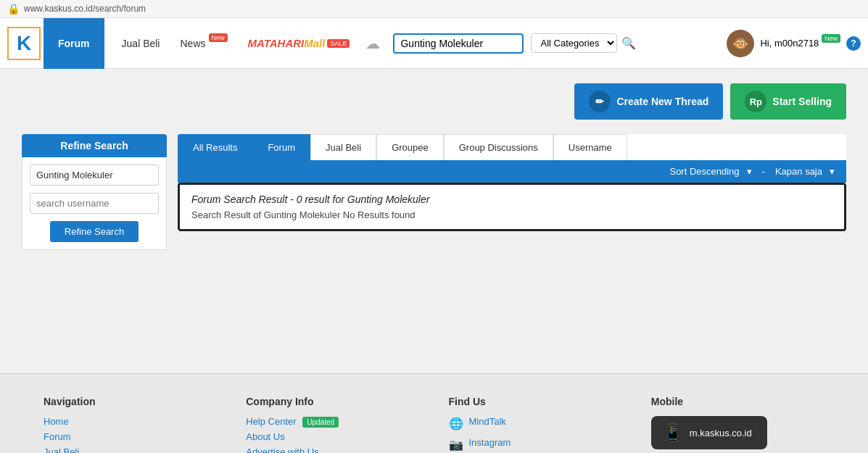 The height and width of the screenshot is (453, 868). What do you see at coordinates (332, 449) in the screenshot?
I see `footer-link-advertise: Advertise with Us` at bounding box center [332, 449].